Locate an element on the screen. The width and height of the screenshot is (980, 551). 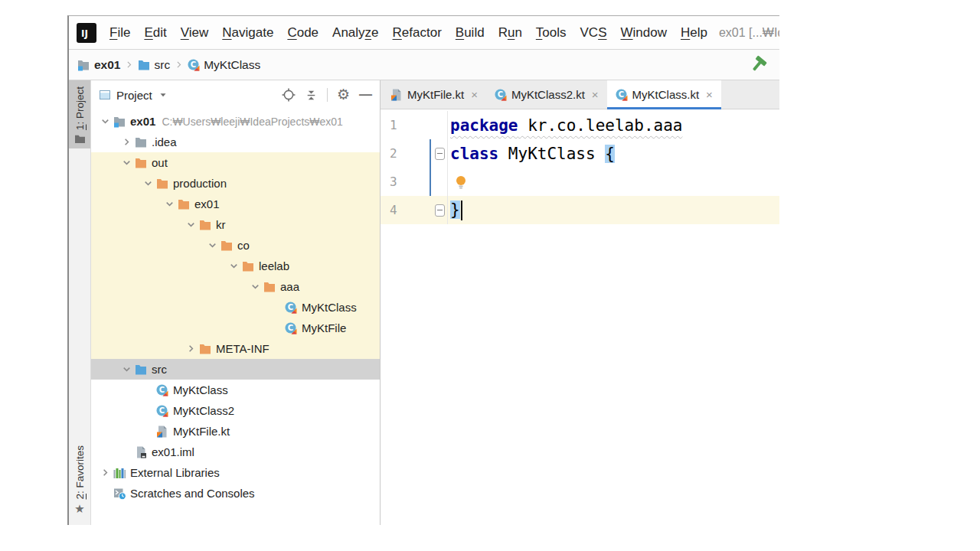
scratches-icon is located at coordinates (119, 494).